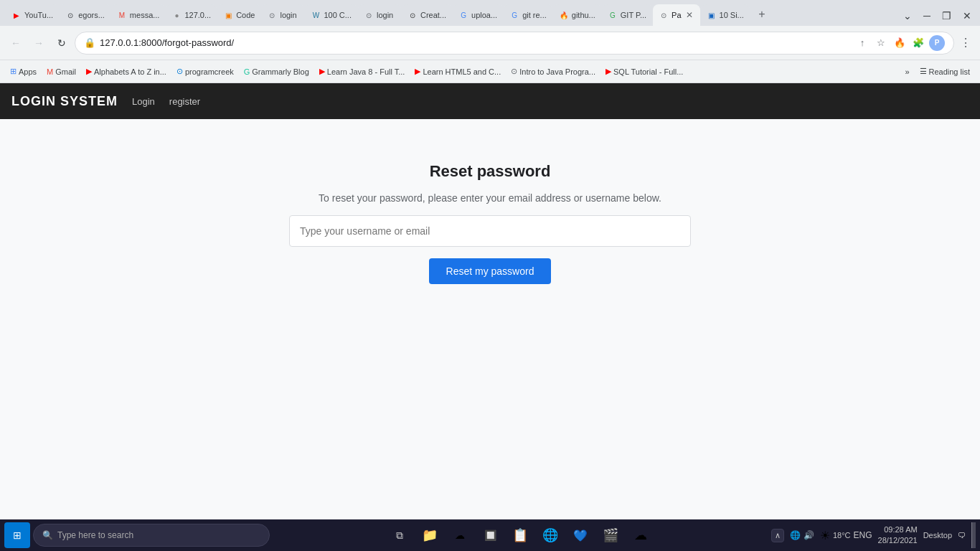 This screenshot has height=551, width=980. Describe the element at coordinates (641, 535) in the screenshot. I see `onedrive2-taskbar: ☁` at that location.